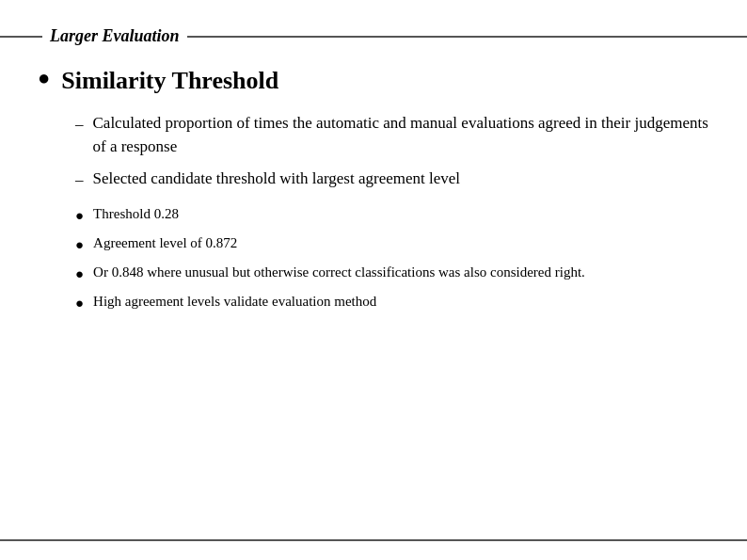 This screenshot has width=747, height=560. Describe the element at coordinates (235, 302) in the screenshot. I see `nested-text-4: High agreement levels validate evaluatio…` at that location.